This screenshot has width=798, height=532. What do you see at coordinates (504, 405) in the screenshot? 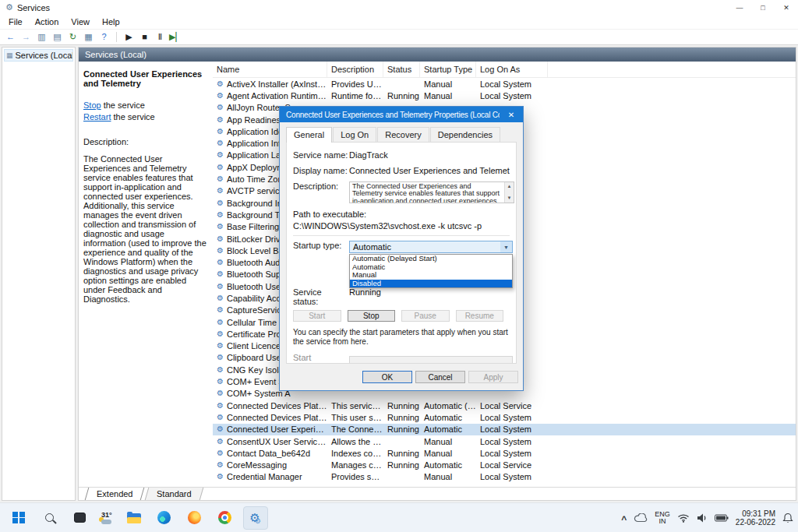
I see `table-row: ⚙Connected Devices Platform ...This serv…` at bounding box center [504, 405].